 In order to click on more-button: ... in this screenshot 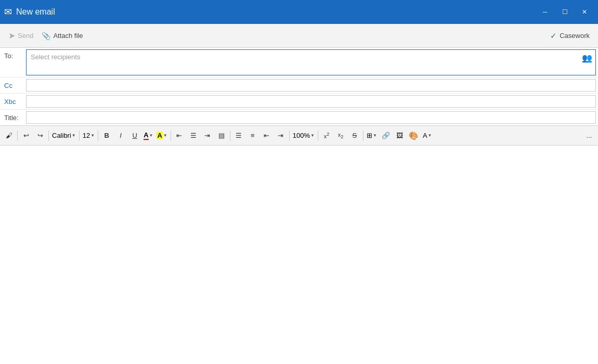, I will do `click(589, 136)`.